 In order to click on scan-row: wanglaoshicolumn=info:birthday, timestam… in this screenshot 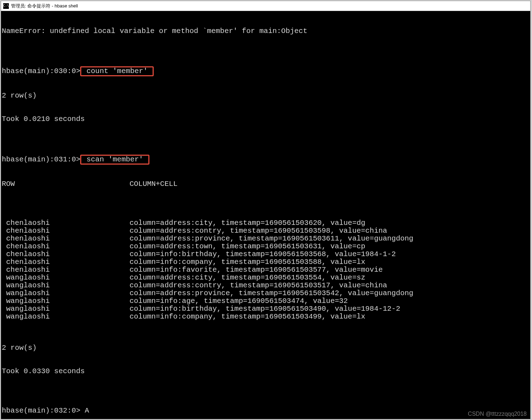, I will do `click(265, 309)`.